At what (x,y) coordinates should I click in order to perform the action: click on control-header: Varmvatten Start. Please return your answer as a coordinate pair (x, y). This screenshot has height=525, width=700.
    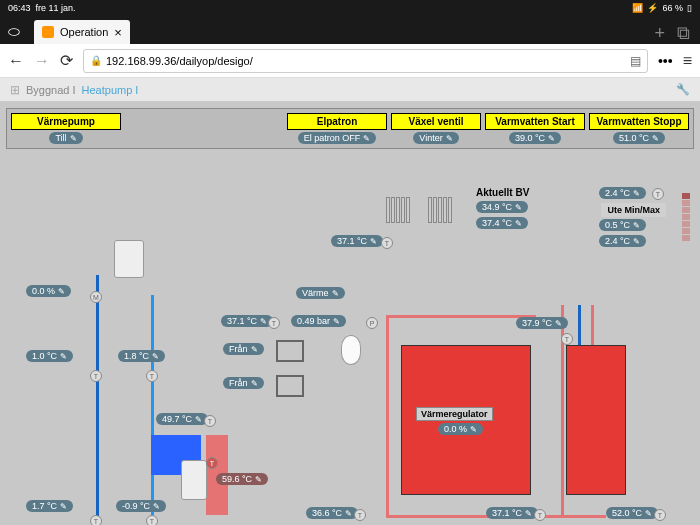
    Looking at the image, I should click on (535, 122).